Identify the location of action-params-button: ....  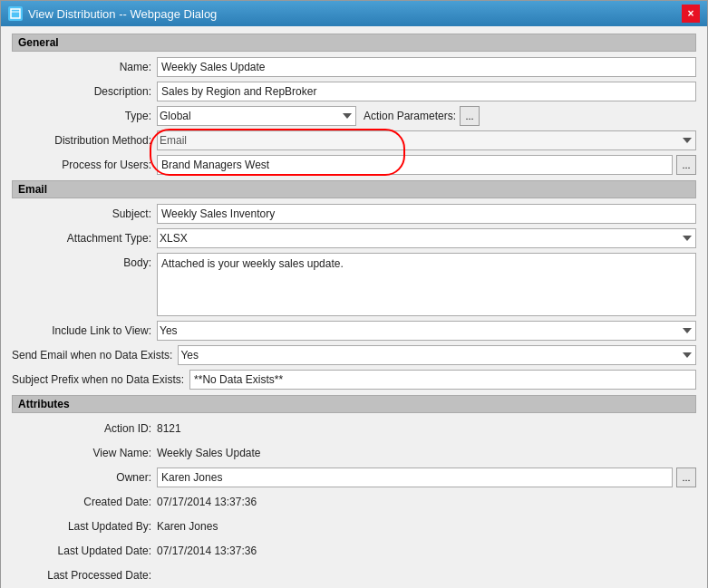
(470, 116).